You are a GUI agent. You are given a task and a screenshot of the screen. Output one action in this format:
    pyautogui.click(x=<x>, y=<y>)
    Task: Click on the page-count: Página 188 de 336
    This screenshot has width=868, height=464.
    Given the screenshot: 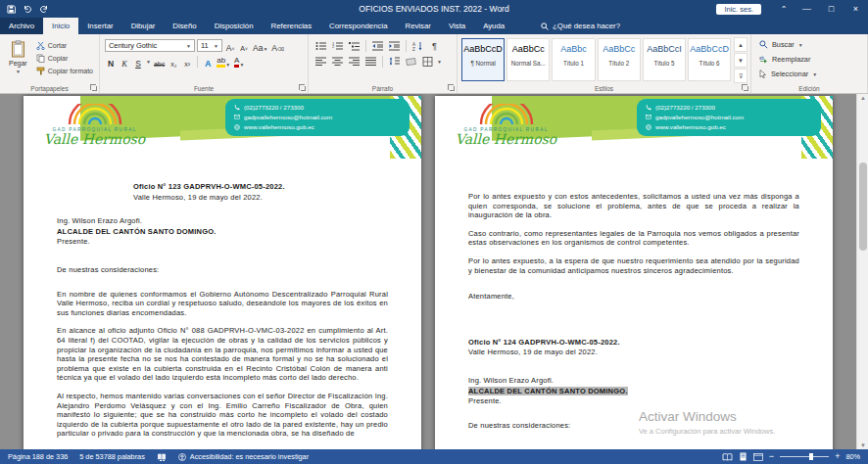 What is the action you would take?
    pyautogui.click(x=37, y=456)
    